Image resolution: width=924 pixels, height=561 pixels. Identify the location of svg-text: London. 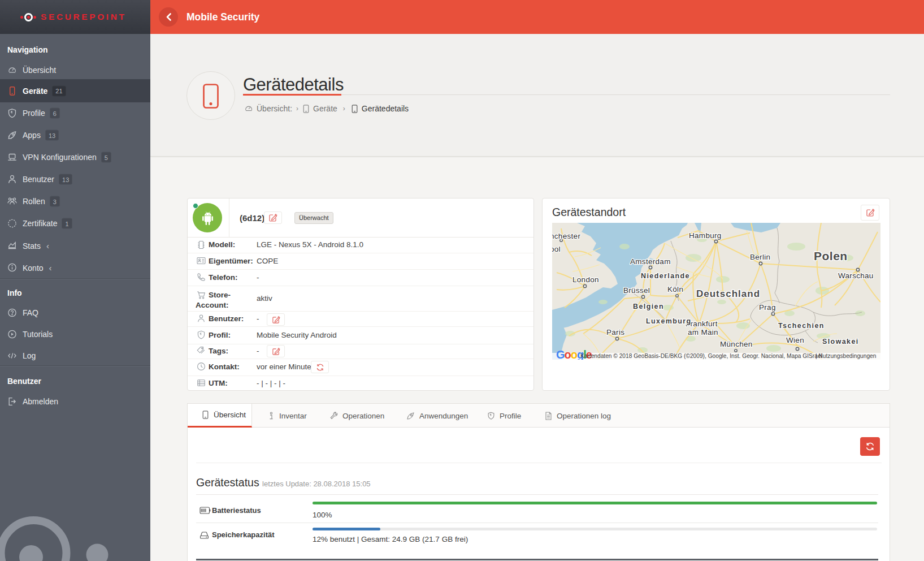
(585, 279).